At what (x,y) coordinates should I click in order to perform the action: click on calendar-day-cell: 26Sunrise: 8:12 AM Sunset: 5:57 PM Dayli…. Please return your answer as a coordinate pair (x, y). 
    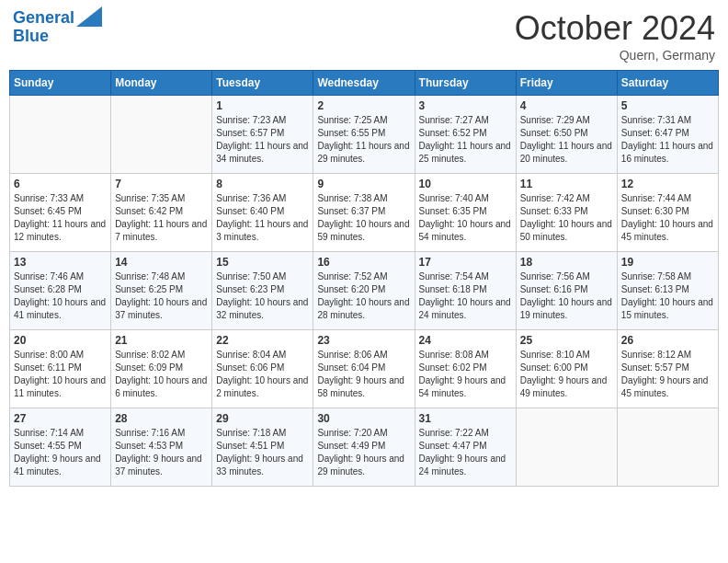
    Looking at the image, I should click on (667, 370).